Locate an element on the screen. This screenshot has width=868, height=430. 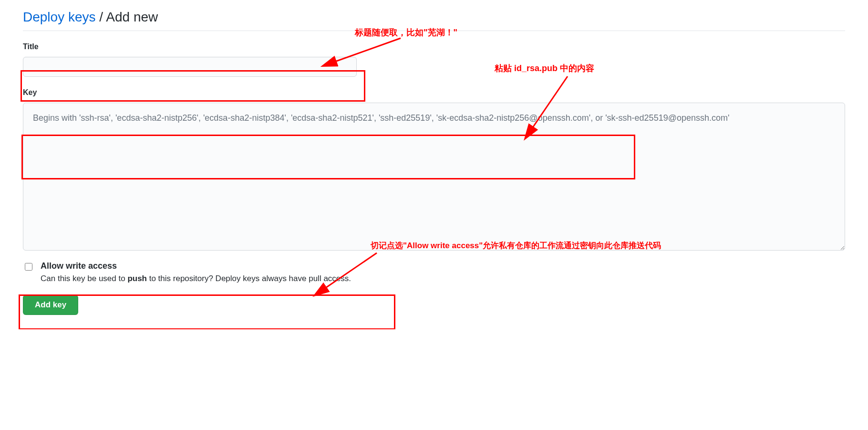
deploy-keys-link: Deploy keys is located at coordinates (59, 17).